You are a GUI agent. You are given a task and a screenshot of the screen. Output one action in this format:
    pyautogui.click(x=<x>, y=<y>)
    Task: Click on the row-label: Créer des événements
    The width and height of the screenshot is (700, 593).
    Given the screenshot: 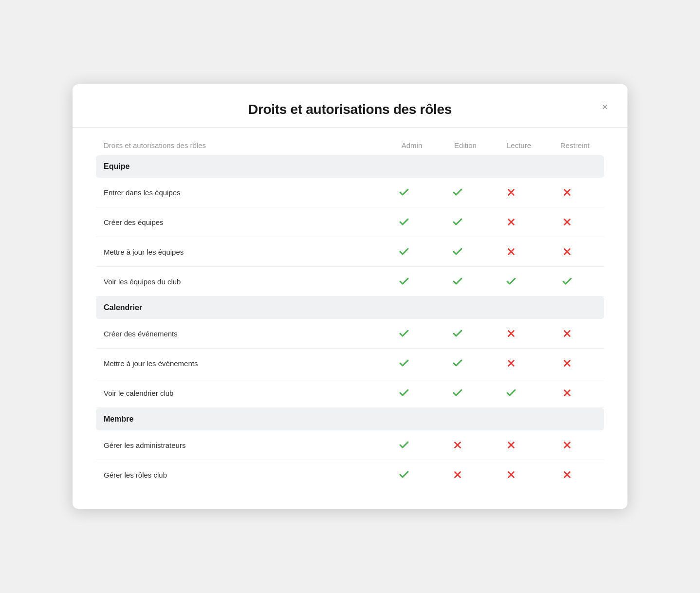 What is the action you would take?
    pyautogui.click(x=240, y=334)
    